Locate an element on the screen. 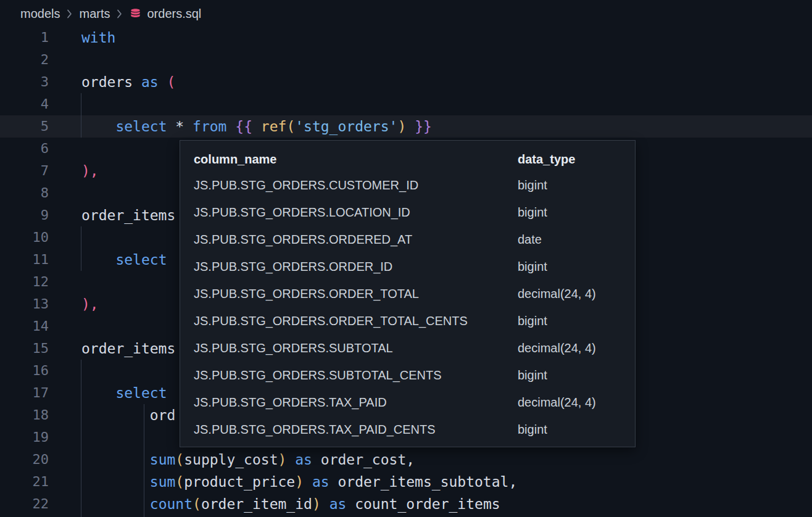  line-number: 8 is located at coordinates (25, 193).